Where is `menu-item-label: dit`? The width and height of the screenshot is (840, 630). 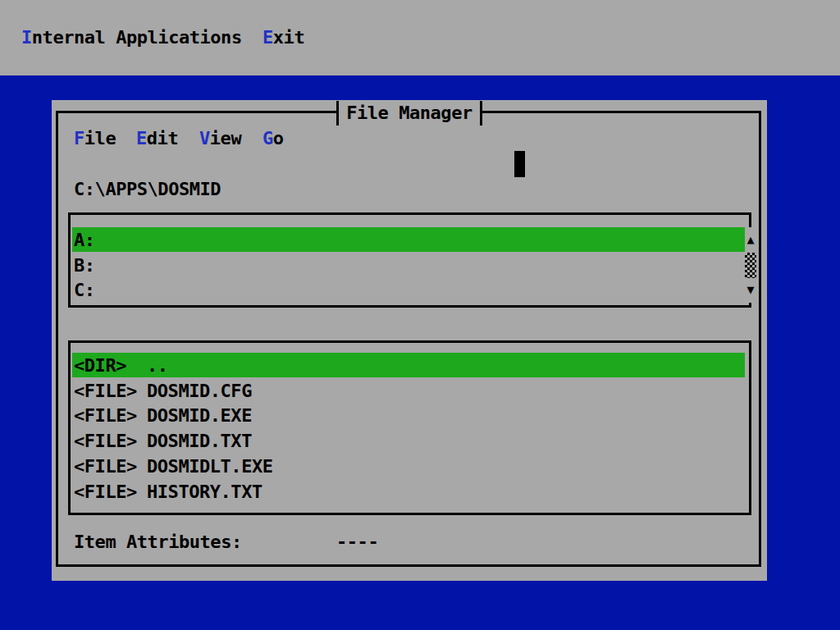
menu-item-label: dit is located at coordinates (162, 138).